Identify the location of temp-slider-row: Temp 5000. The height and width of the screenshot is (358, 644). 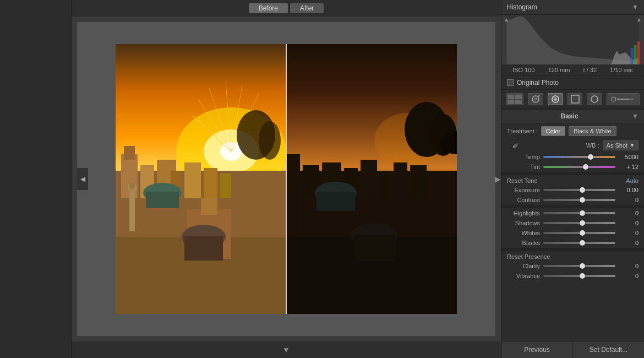
(572, 157).